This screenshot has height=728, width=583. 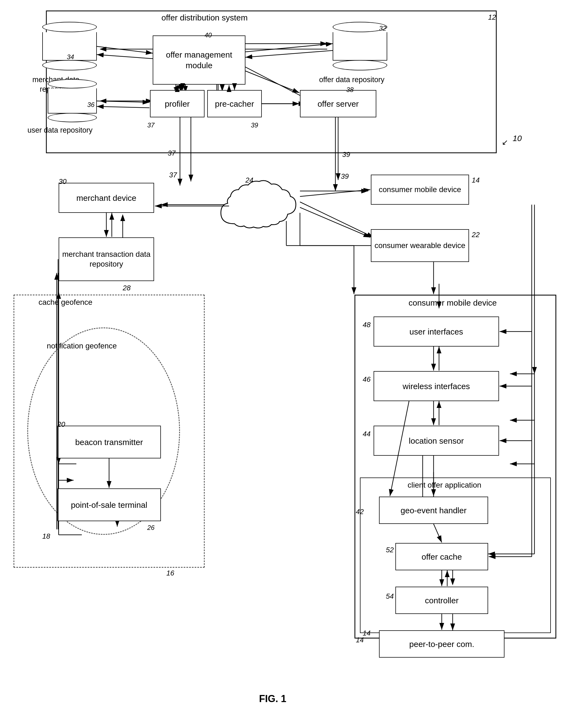 What do you see at coordinates (273, 699) in the screenshot?
I see `fig-caption: FIG. 1` at bounding box center [273, 699].